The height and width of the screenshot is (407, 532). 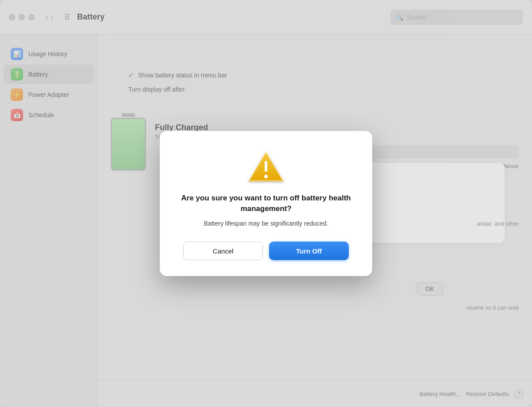 What do you see at coordinates (223, 251) in the screenshot?
I see `cancel-button: Cancel` at bounding box center [223, 251].